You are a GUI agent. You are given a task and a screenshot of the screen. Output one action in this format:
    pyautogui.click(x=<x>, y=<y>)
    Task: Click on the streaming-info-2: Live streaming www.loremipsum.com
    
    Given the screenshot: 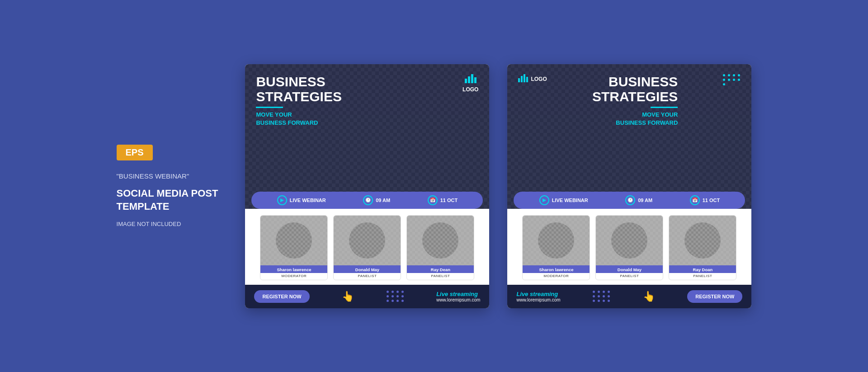 What is the action you would take?
    pyautogui.click(x=538, y=297)
    